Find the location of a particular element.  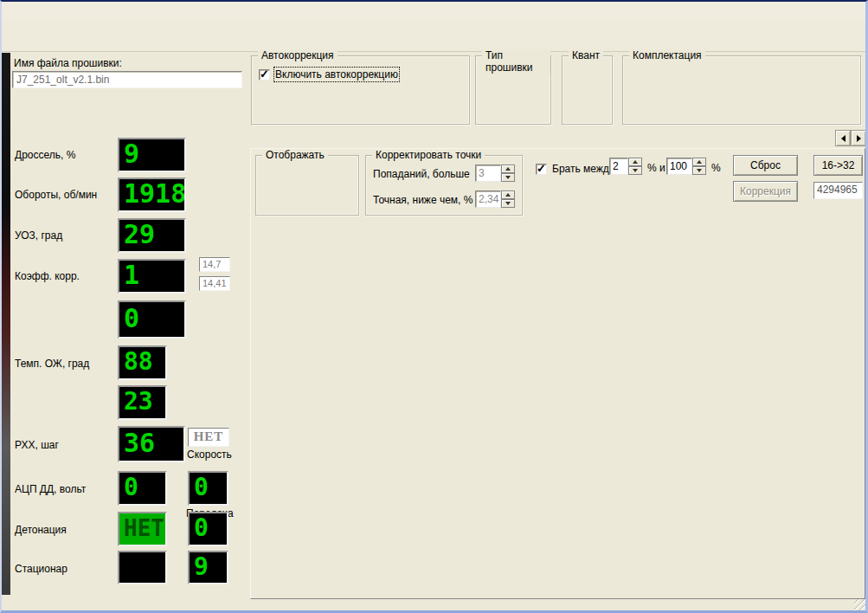

take-between-checkbox: ✓ Брать между is located at coordinates (575, 169).